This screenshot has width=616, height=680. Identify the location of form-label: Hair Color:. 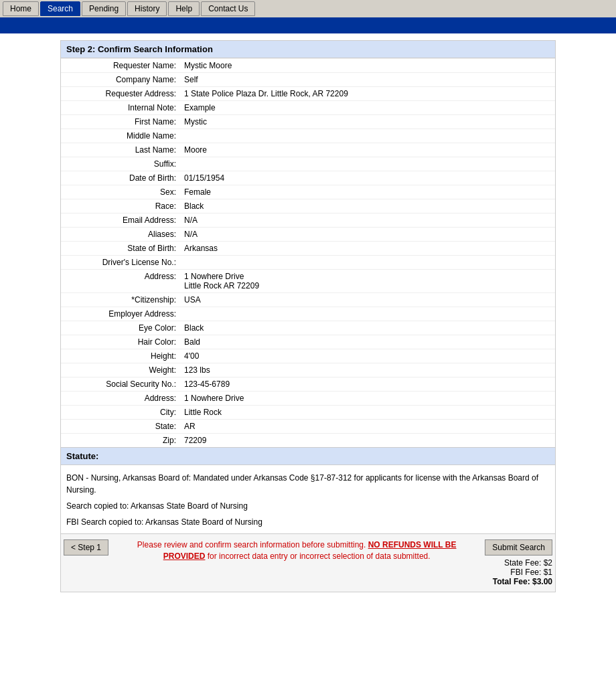
(121, 342).